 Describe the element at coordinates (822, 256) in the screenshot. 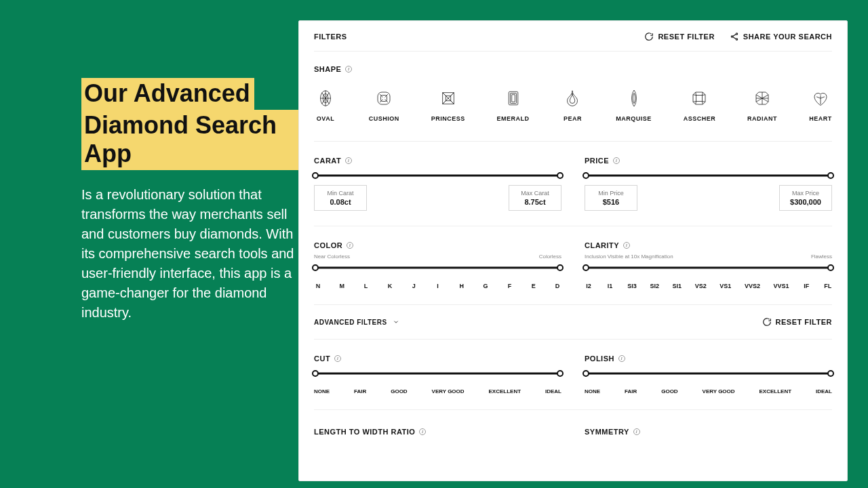

I see `clarity-scale-right: Flawless` at that location.